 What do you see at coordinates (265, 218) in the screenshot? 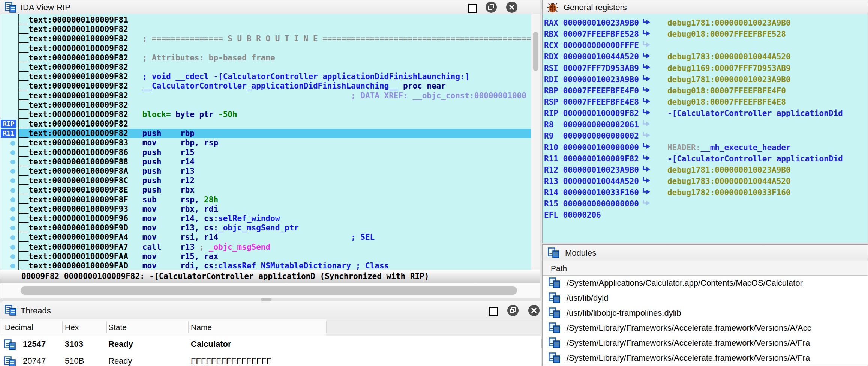
I see `disasm-line: __text:0000000100009F96 mov r14, cs:selR…` at bounding box center [265, 218].